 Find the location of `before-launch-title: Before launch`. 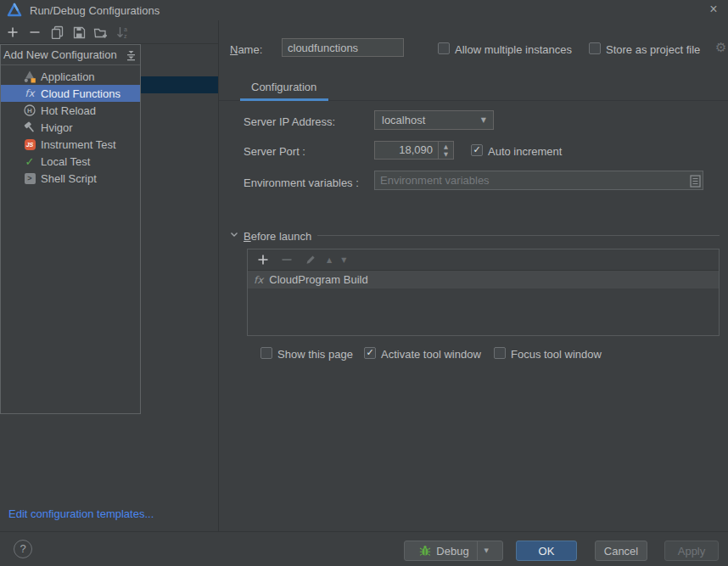

before-launch-title: Before launch is located at coordinates (277, 236).